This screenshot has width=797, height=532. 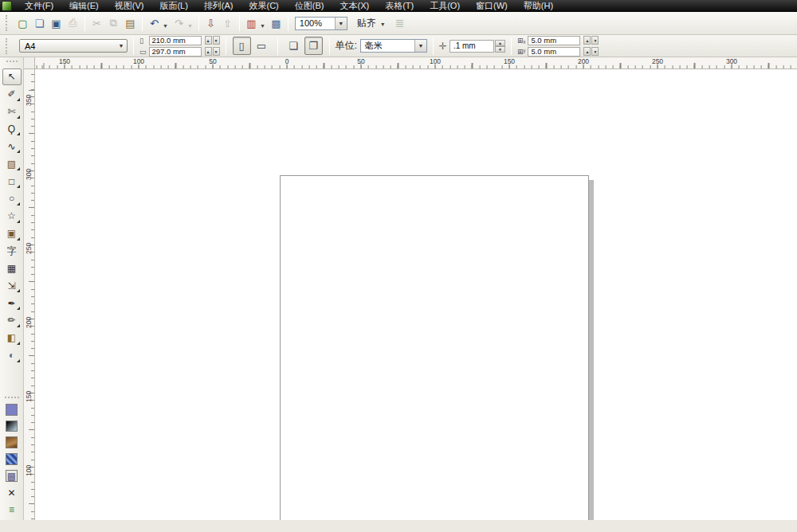 What do you see at coordinates (212, 40) in the screenshot?
I see `paper-width-stepper: ▲▼` at bounding box center [212, 40].